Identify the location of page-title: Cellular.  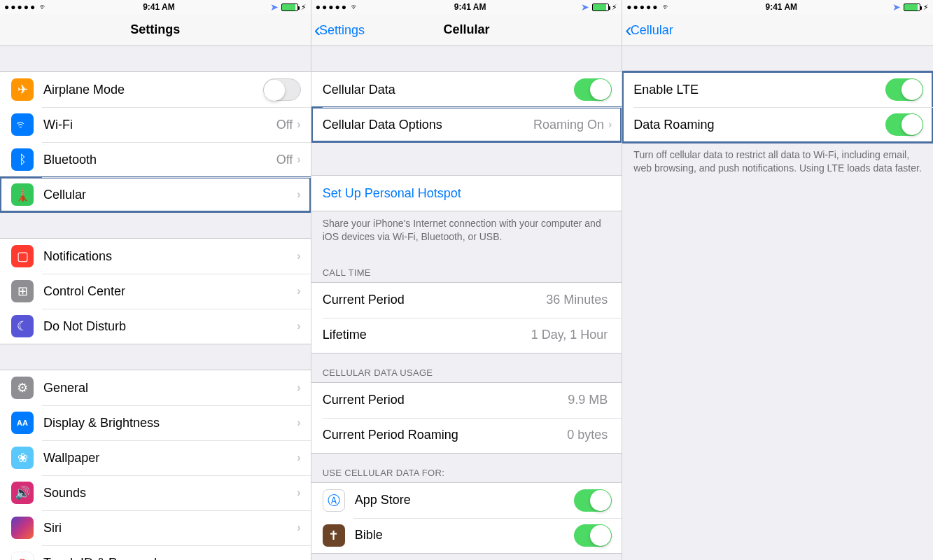
(466, 29).